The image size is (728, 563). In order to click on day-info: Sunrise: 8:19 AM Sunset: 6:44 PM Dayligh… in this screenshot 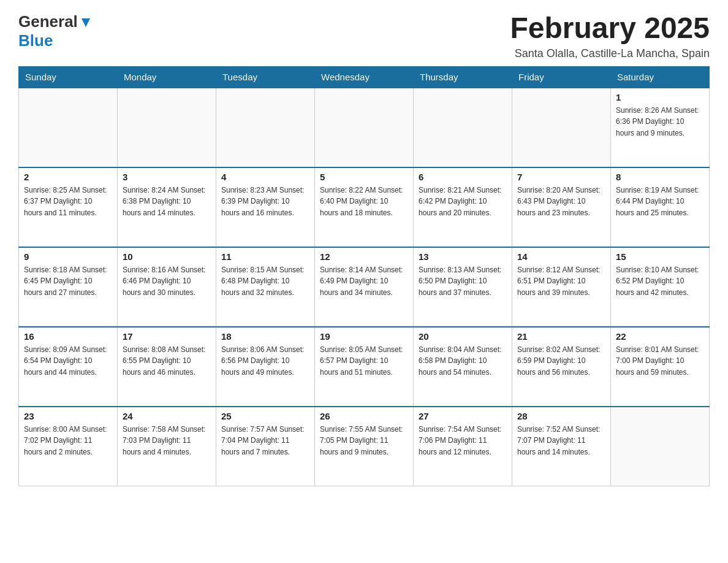, I will do `click(660, 202)`.